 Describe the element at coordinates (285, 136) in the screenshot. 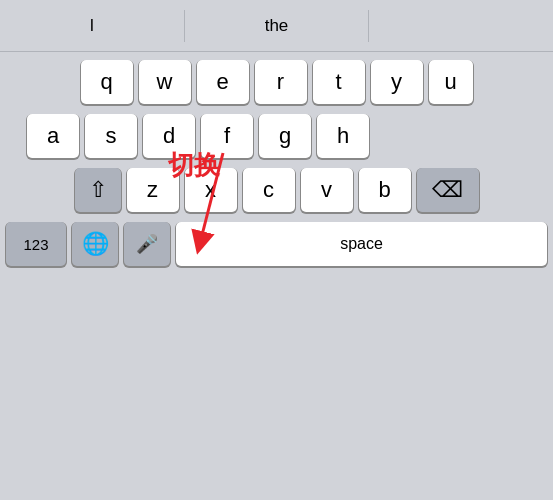

I see `key-g: g` at that location.